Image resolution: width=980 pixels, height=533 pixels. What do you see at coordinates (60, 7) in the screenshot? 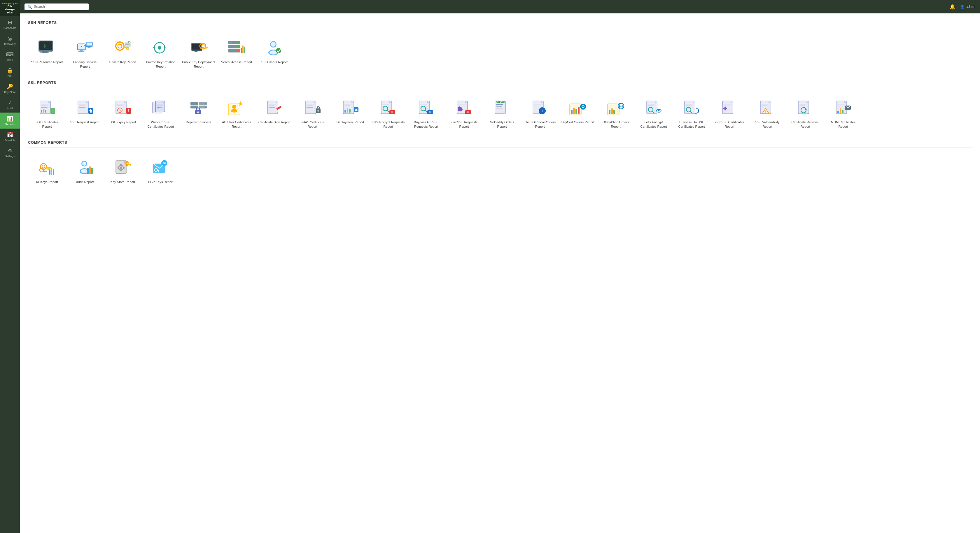
I see `search-input` at bounding box center [60, 7].